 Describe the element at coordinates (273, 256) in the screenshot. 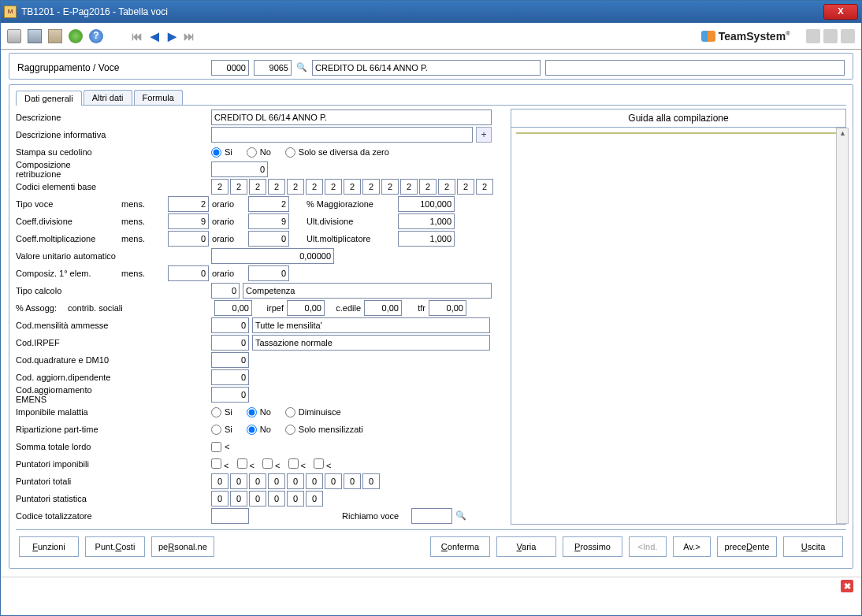

I see `val-unit-input` at that location.